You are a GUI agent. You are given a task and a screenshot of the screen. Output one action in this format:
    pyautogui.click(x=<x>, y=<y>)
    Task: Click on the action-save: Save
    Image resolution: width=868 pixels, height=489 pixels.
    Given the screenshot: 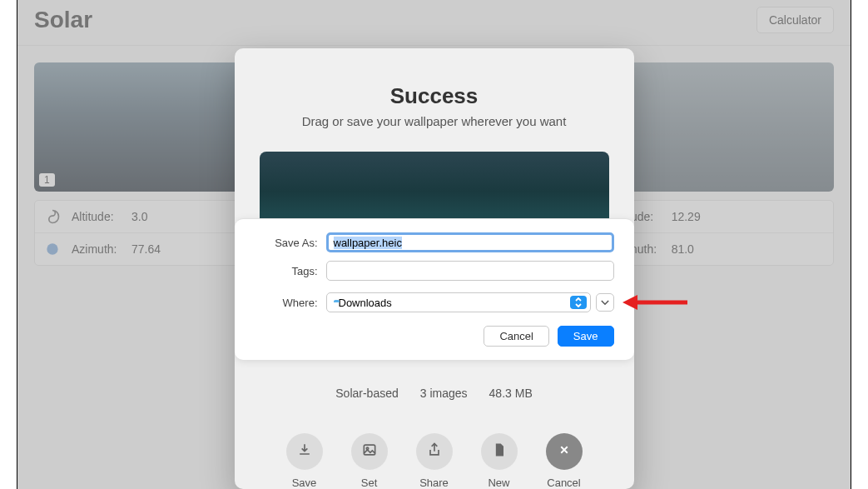 What is the action you would take?
    pyautogui.click(x=305, y=462)
    